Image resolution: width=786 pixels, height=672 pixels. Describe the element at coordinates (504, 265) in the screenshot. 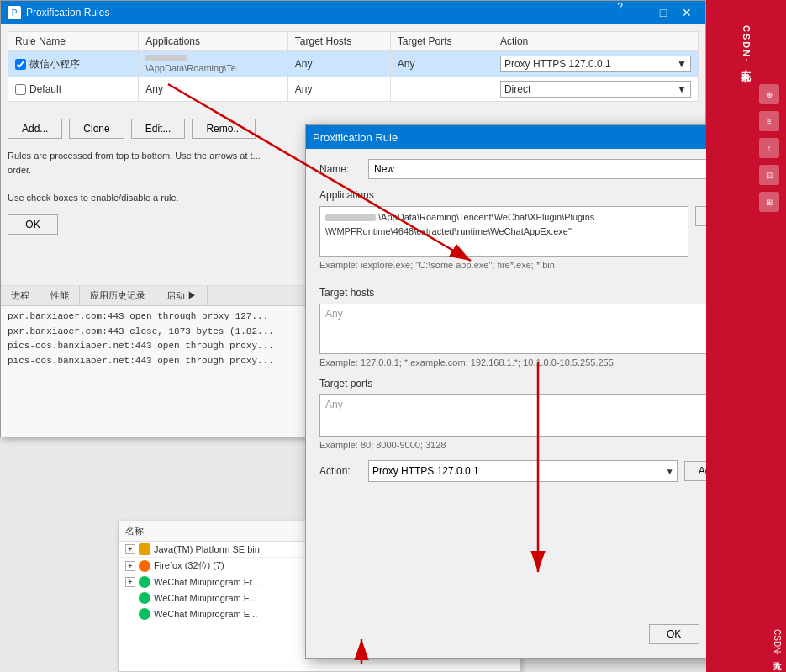

I see `applications-example: Example: iexplore.exe; "C:\some app.exe"…` at that location.